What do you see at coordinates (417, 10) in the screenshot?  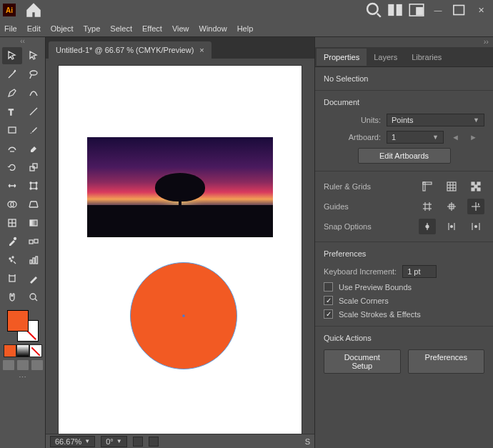 I see `workspace-switcher-icon` at bounding box center [417, 10].